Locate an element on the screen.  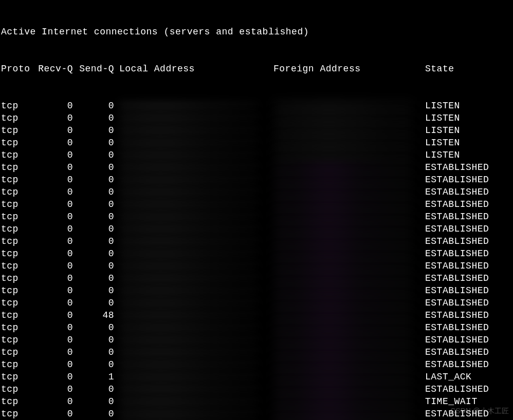
header-state: State is located at coordinates (469, 69).